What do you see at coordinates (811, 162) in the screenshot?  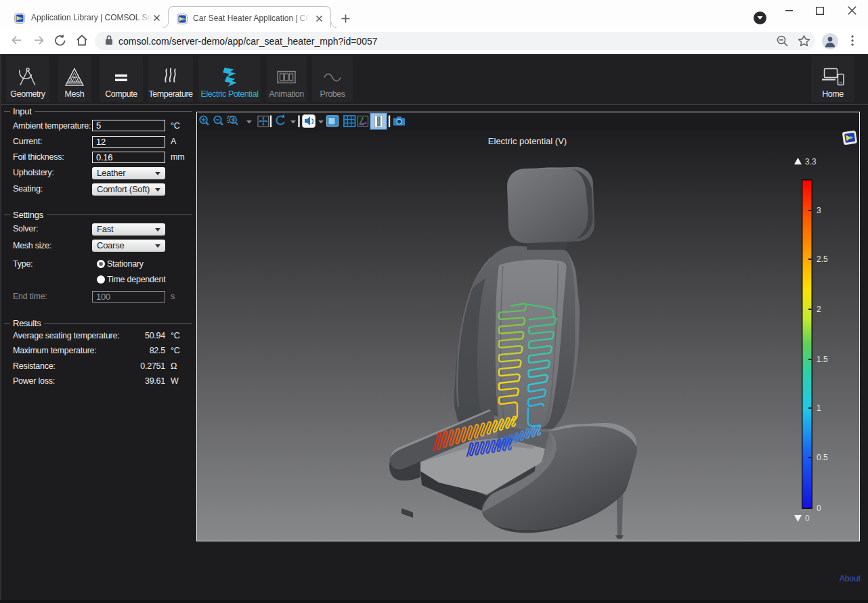 I see `svg-text: 3.3` at bounding box center [811, 162].